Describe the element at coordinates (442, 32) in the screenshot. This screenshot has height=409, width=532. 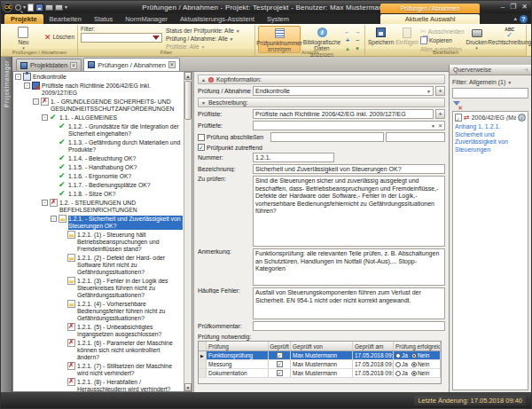
I see `cut-button: ✂ Ausschneiden` at that location.